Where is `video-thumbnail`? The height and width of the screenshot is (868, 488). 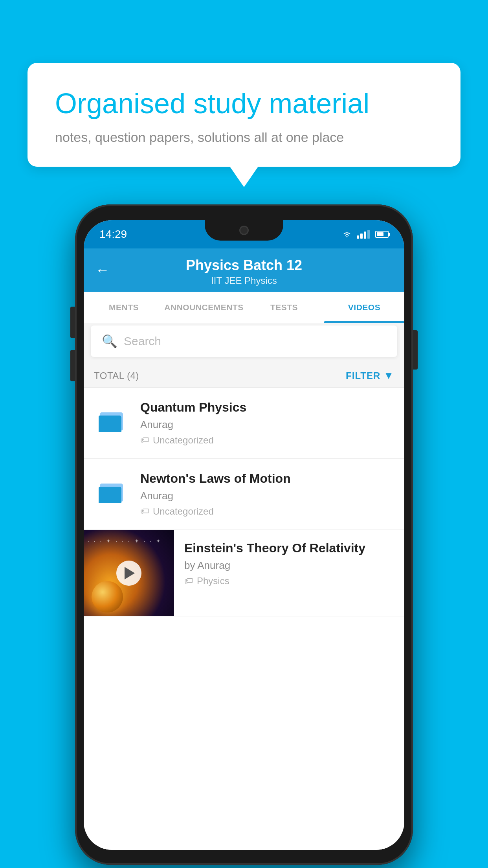 video-thumbnail is located at coordinates (129, 573).